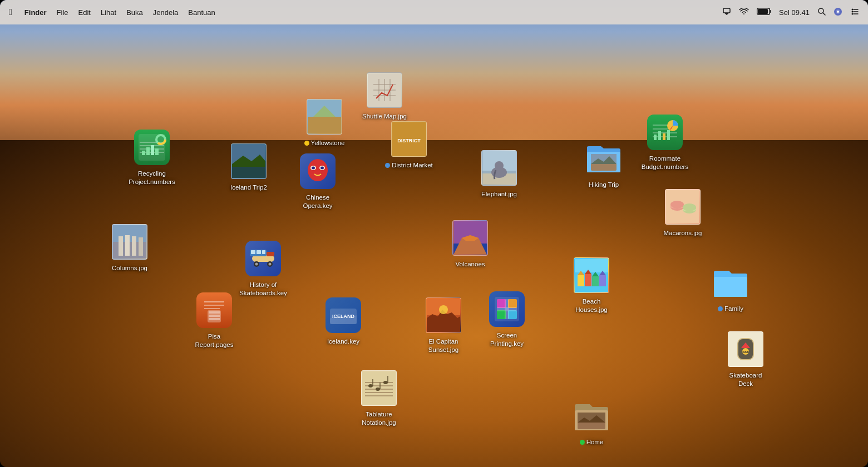  What do you see at coordinates (604, 163) in the screenshot?
I see `icon-hiking-trip: Hiking Trip` at bounding box center [604, 163].